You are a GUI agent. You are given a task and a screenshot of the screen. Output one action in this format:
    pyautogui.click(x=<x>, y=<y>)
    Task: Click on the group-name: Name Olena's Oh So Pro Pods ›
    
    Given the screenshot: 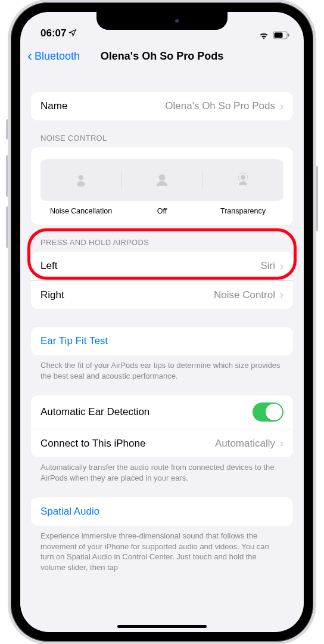 What is the action you would take?
    pyautogui.click(x=162, y=106)
    